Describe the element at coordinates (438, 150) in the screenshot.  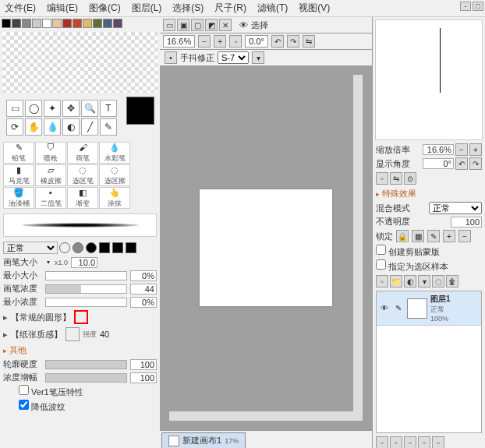
I see `nav-zoom-value: 16.6%` at that location.